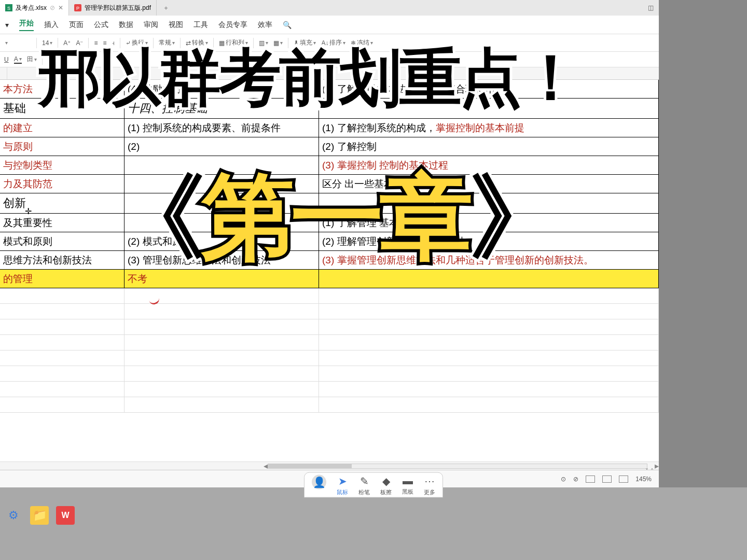 This screenshot has height=560, width=747. I want to click on menu-tools: 工具, so click(201, 25).